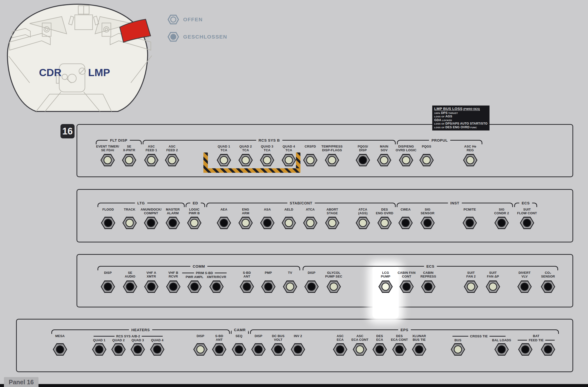  What do you see at coordinates (428, 282) in the screenshot?
I see `breaker-cabin-repress: CABINREPRESS` at bounding box center [428, 282].